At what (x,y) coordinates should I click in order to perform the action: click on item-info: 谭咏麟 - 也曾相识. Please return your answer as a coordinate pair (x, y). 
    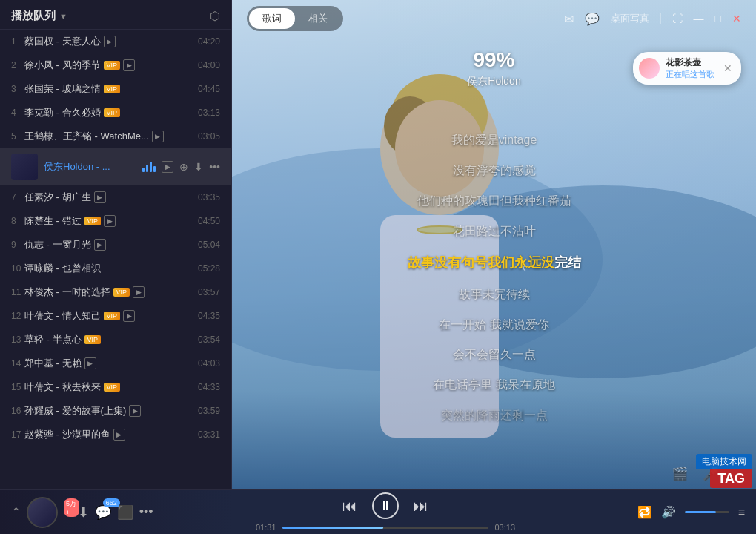
    Looking at the image, I should click on (110, 268).